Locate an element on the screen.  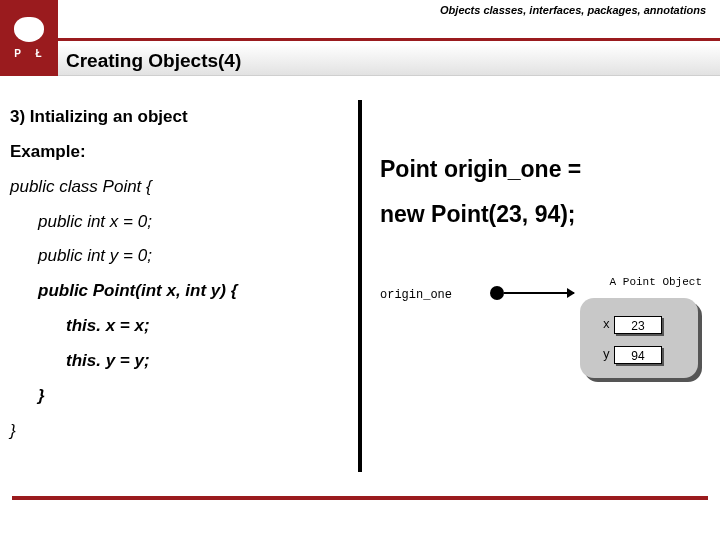
object-box is located at coordinates (639, 338).